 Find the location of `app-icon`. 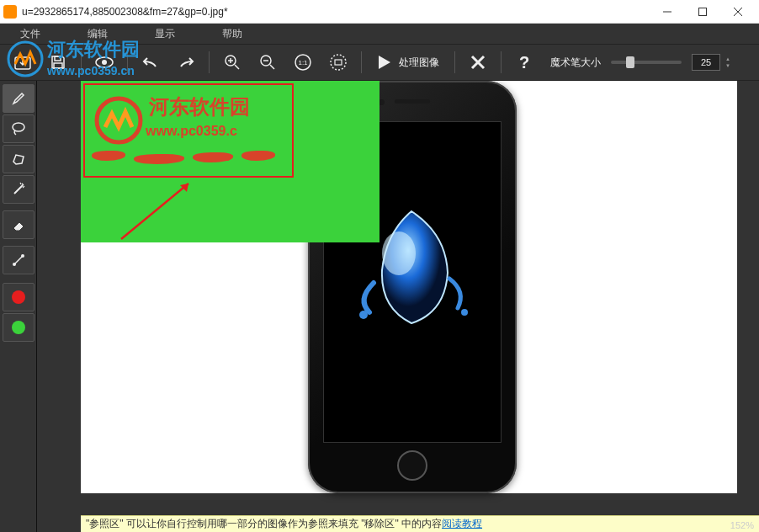

app-icon is located at coordinates (10, 12).